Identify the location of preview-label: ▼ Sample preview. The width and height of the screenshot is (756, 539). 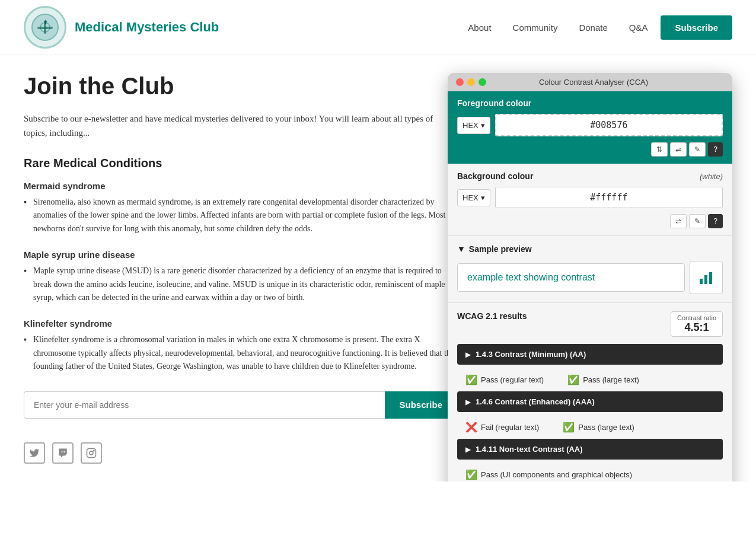
(590, 249).